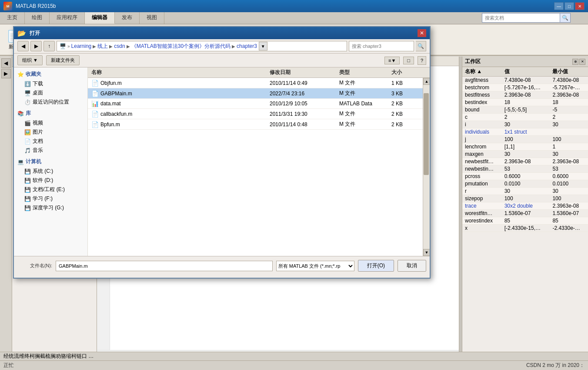 This screenshot has width=588, height=370. I want to click on computer-header: 💻 计算机, so click(50, 162).